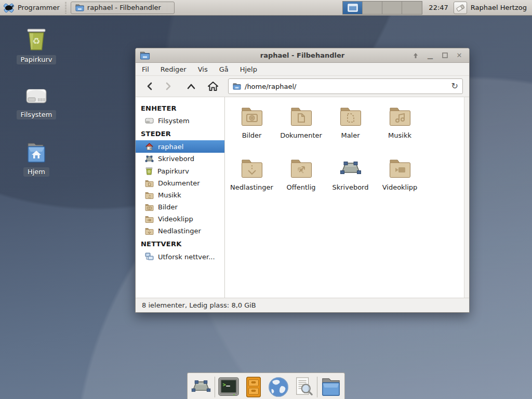 Image resolution: width=532 pixels, height=399 pixels. I want to click on back-arrow-icon, so click(150, 86).